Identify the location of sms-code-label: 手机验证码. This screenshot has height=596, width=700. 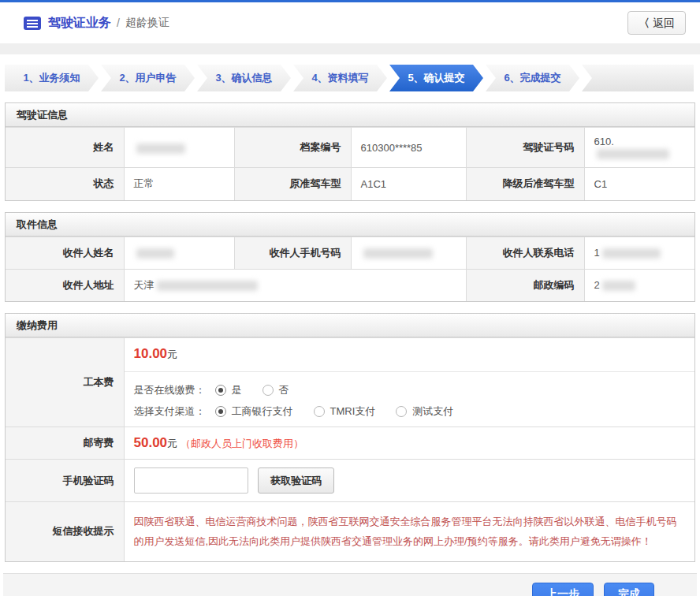
(65, 481).